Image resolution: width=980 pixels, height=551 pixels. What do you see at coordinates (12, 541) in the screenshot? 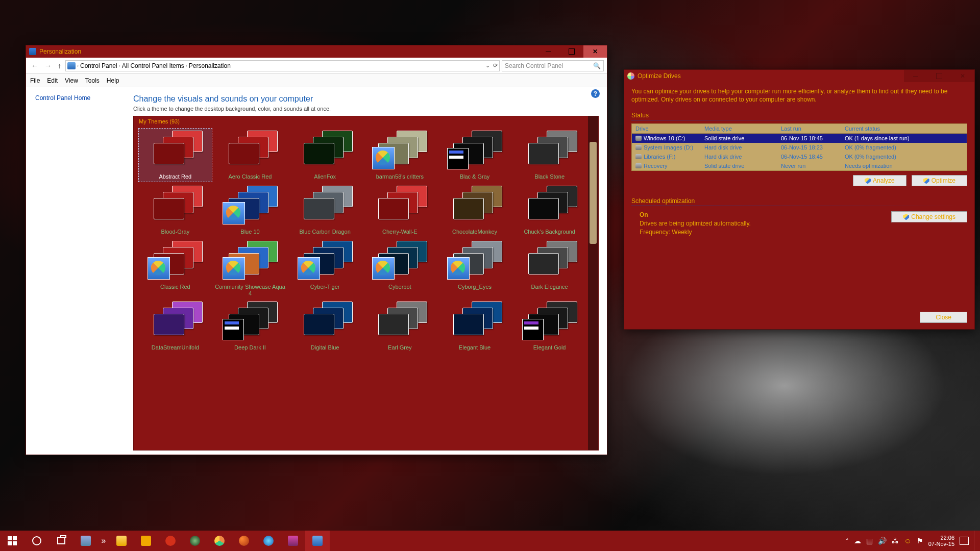
I see `start-button` at bounding box center [12, 541].